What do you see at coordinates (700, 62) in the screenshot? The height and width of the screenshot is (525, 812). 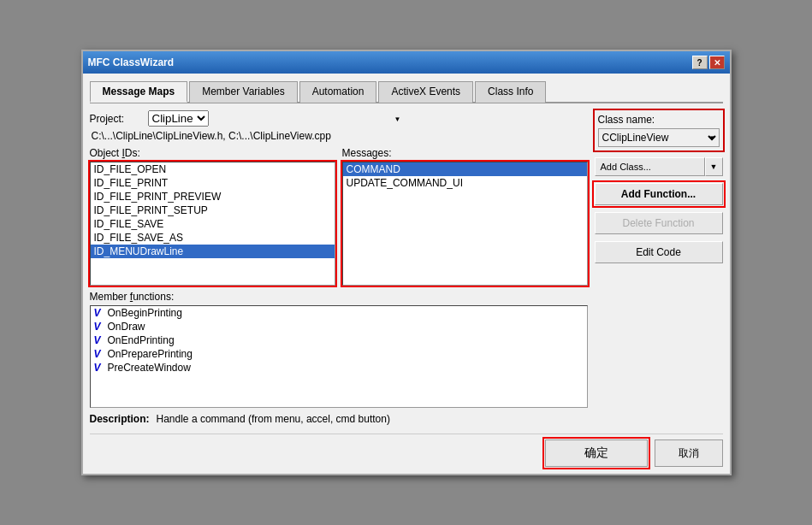 I see `help-button: ?` at bounding box center [700, 62].